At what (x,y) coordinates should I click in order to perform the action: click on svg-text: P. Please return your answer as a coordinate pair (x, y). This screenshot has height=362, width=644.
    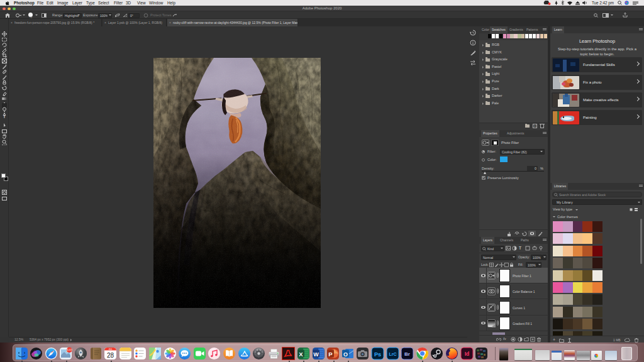
    Looking at the image, I should click on (331, 353).